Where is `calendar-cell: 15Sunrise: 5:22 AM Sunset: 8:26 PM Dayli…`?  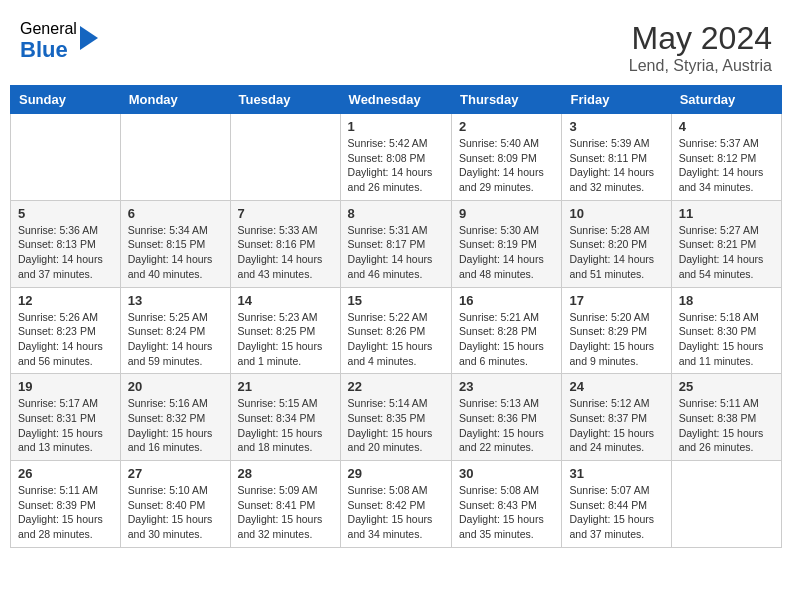
calendar-cell: 15Sunrise: 5:22 AM Sunset: 8:26 PM Dayli… is located at coordinates (396, 330).